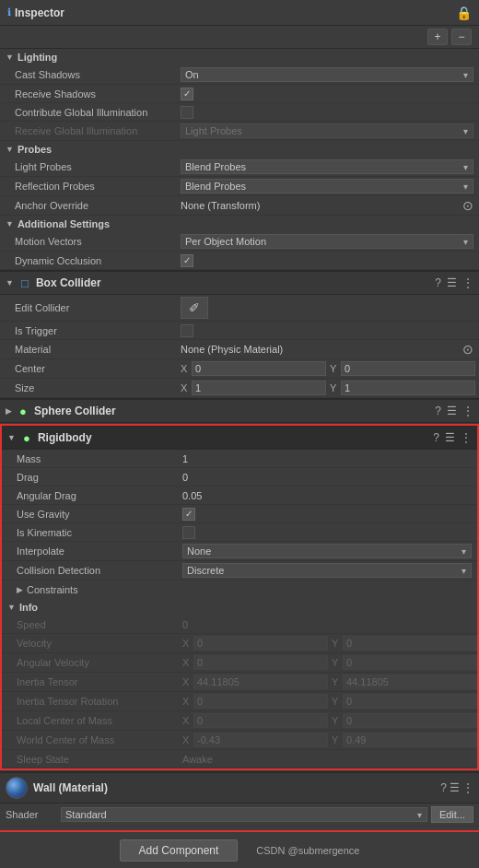 This screenshot has height=868, width=479. What do you see at coordinates (187, 261) in the screenshot?
I see `dynamic-occlusion-checkbox: ✓` at bounding box center [187, 261].